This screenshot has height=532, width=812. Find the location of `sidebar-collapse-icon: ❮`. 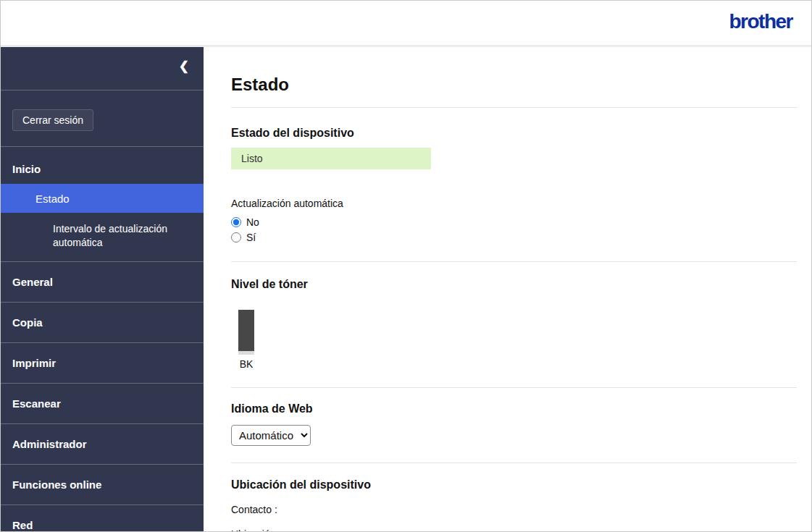

sidebar-collapse-icon: ❮ is located at coordinates (184, 67).